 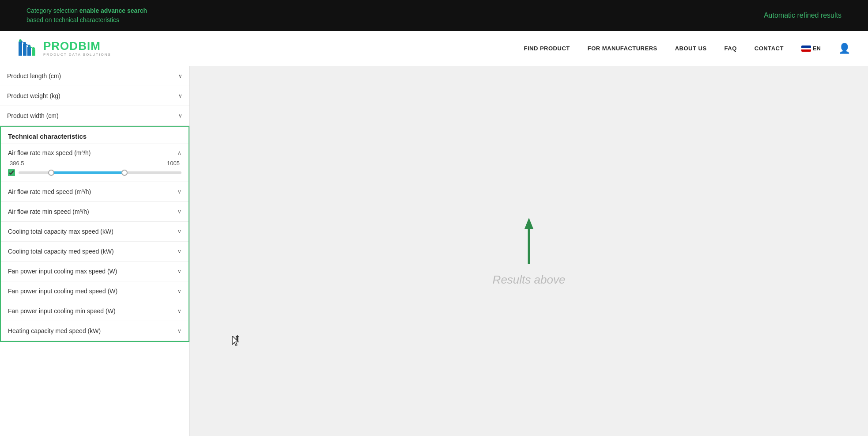 I want to click on annotation-left-text1: Category selection, so click(x=53, y=11).